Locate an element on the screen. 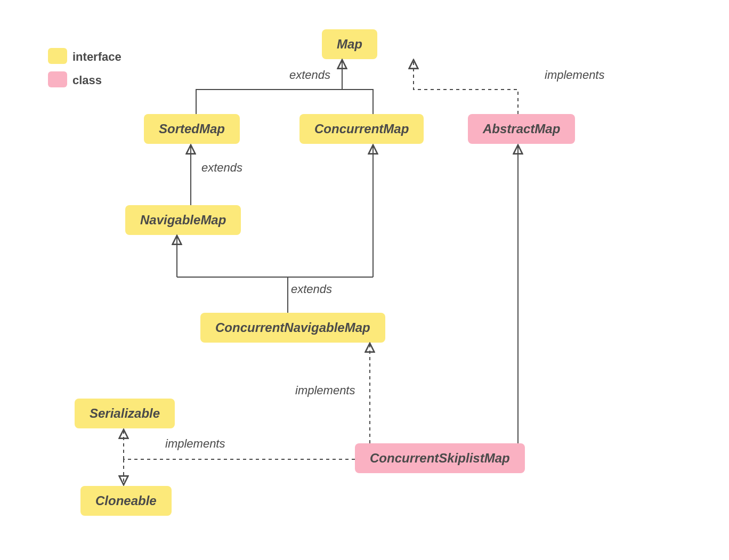 The width and height of the screenshot is (729, 560). edge-abstractmap-implements-map is located at coordinates (466, 87).